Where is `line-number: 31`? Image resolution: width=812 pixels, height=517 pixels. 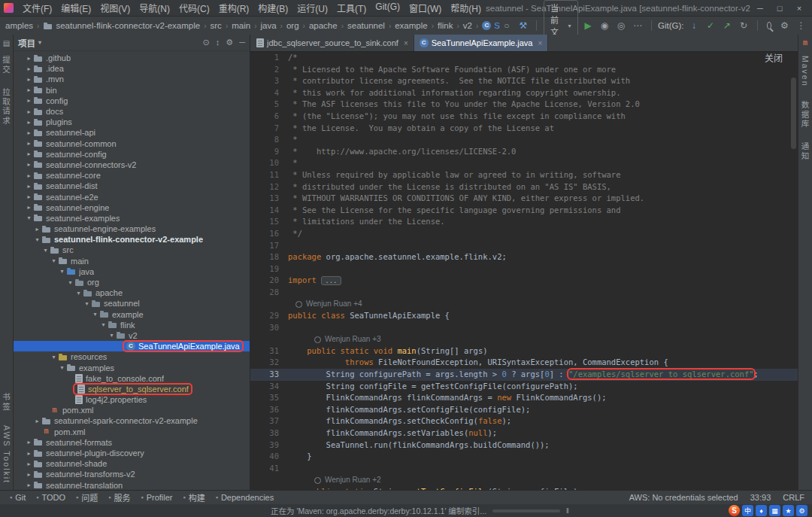 line-number: 31 is located at coordinates (269, 351).